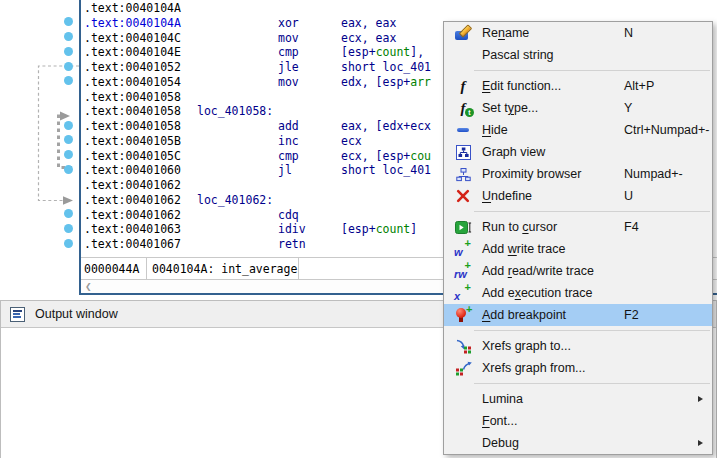 The image size is (717, 458). I want to click on menu-item-label: Add read/write trace, so click(553, 271).